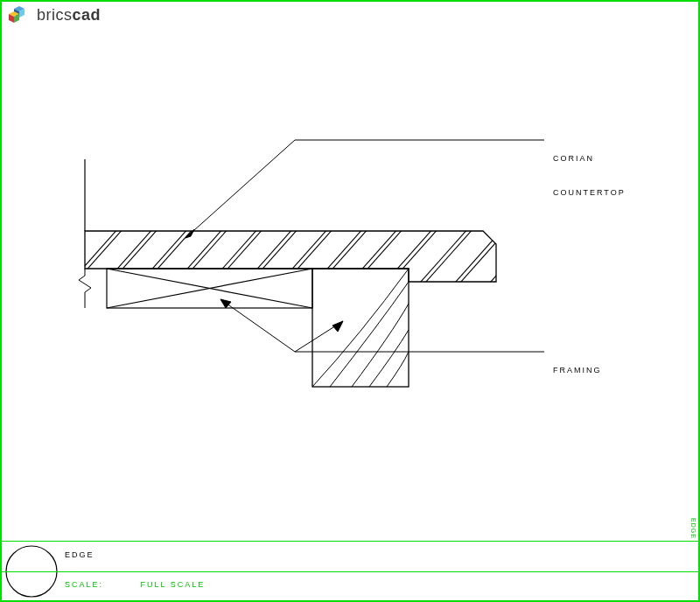 This screenshot has height=602, width=700. I want to click on brand-prefix: brics, so click(54, 15).